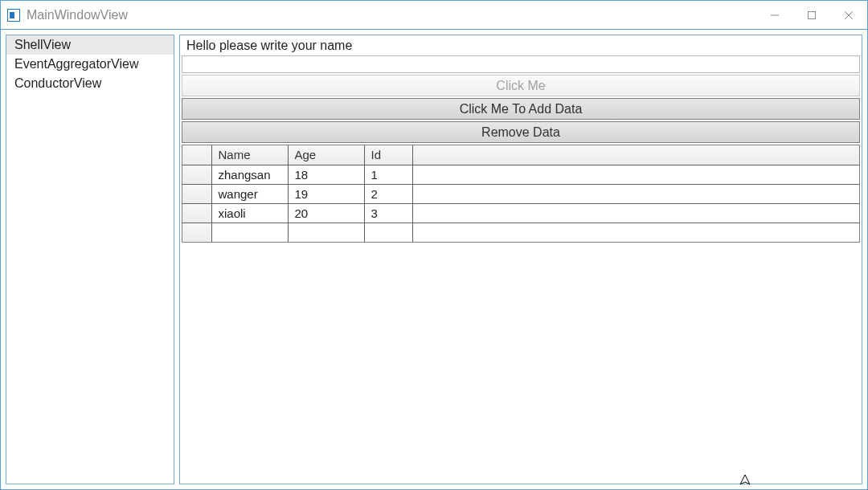 This screenshot has width=868, height=490. What do you see at coordinates (521, 85) in the screenshot?
I see `click-me-button: Click Me` at bounding box center [521, 85].